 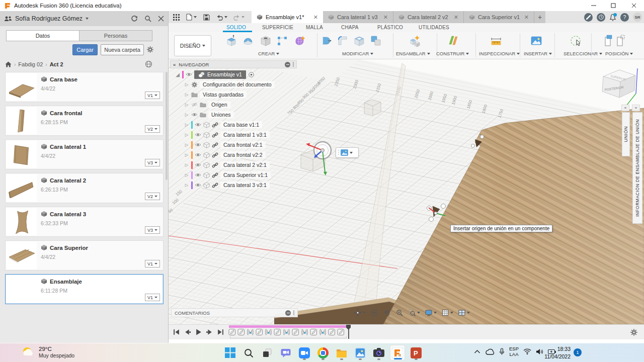 What do you see at coordinates (30, 64) in the screenshot?
I see `breadcrumb-folder: Fabdig 02` at bounding box center [30, 64].